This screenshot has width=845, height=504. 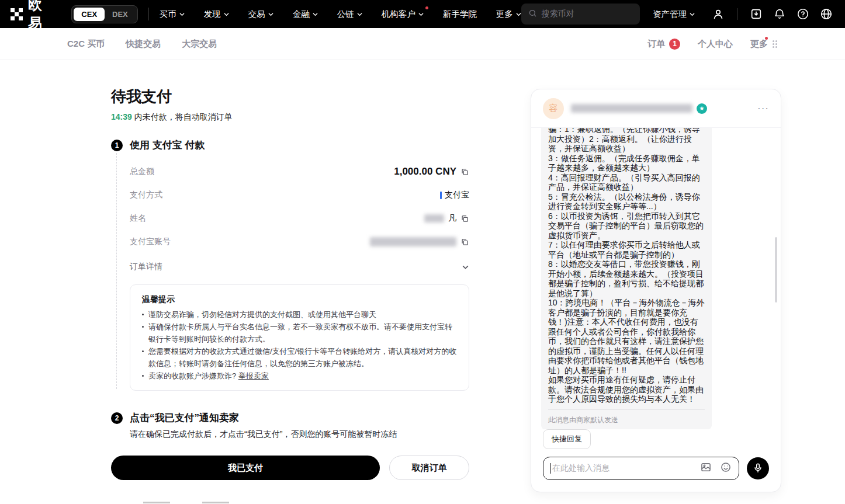 What do you see at coordinates (120, 14) in the screenshot?
I see `toggle-dex: DEX` at bounding box center [120, 14].